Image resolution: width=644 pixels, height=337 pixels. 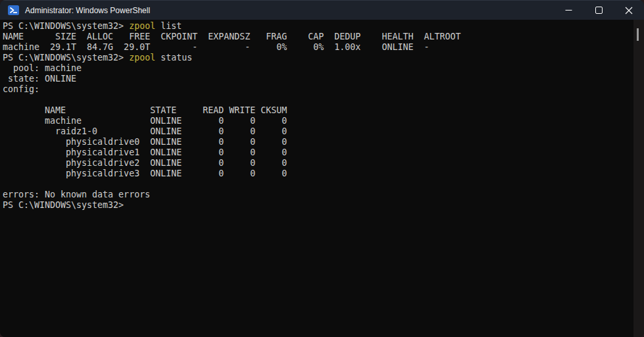 I want to click on terminal-line: raidz1-0 ONLINE 0 0 0, so click(x=318, y=132).